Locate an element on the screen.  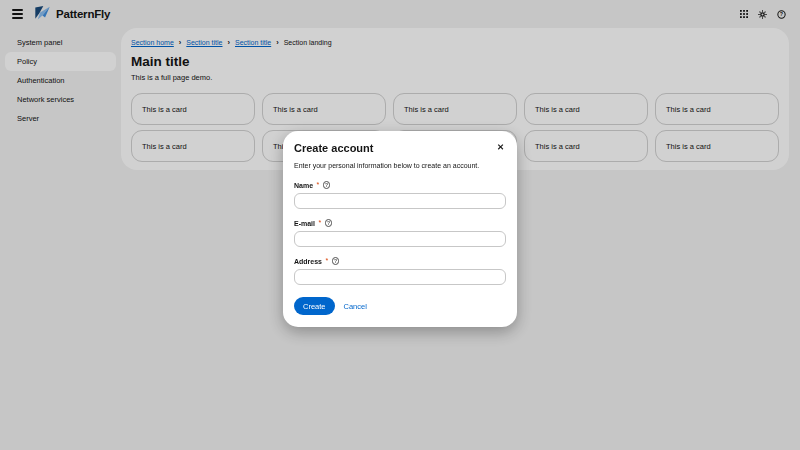
cancel-button: Cancel is located at coordinates (356, 306).